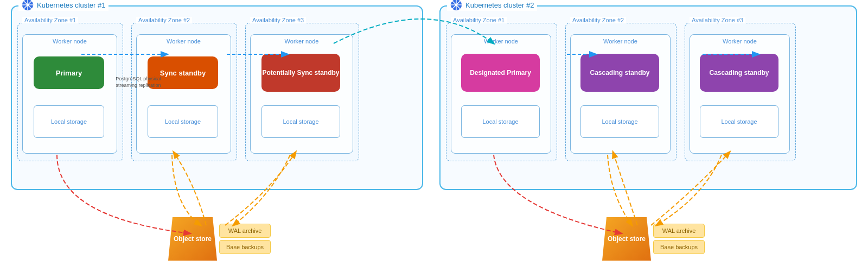 The height and width of the screenshot is (272, 868). Describe the element at coordinates (501, 94) in the screenshot. I see `worker-node-az1-c2: Worker node Designated Primary Local sto…` at that location.